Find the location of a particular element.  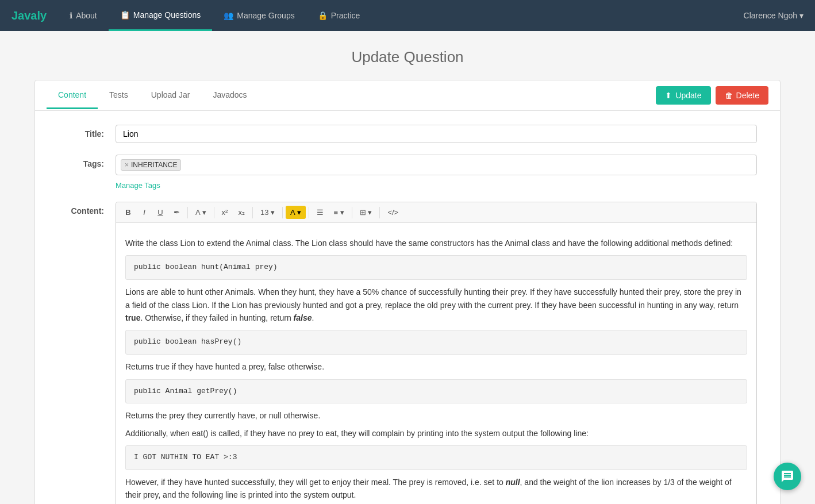

page-title: Update Question is located at coordinates (408, 57).